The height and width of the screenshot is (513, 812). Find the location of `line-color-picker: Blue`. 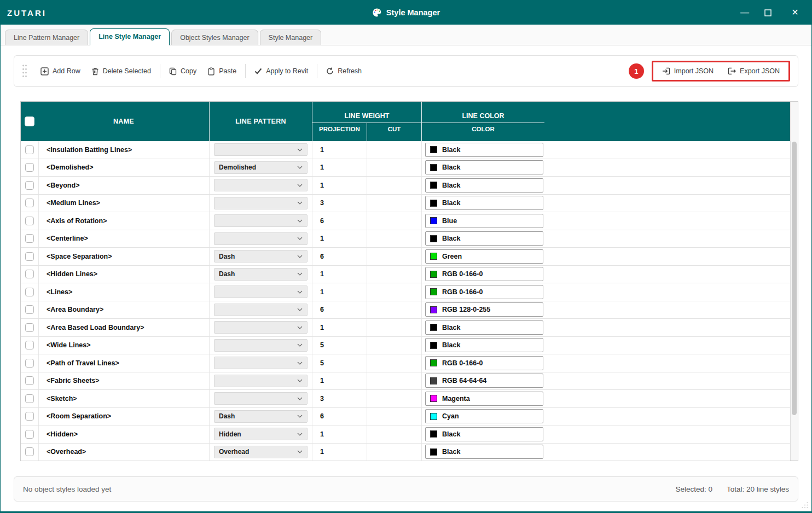

line-color-picker: Blue is located at coordinates (484, 221).